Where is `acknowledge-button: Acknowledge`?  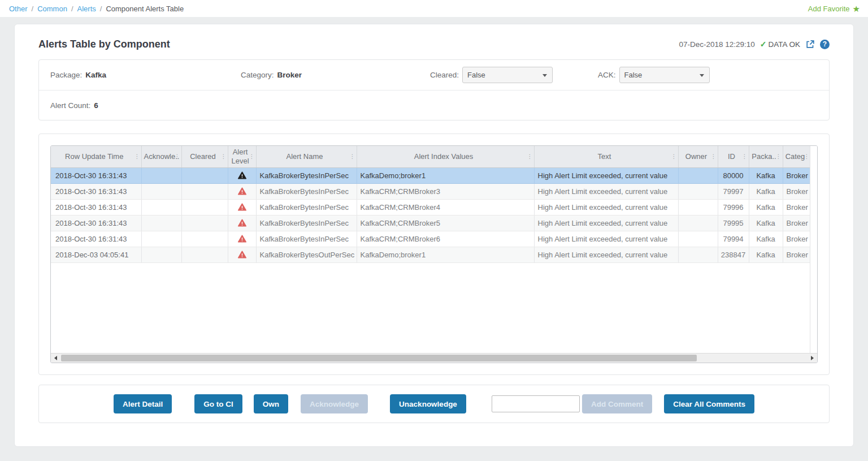 acknowledge-button: Acknowledge is located at coordinates (335, 404).